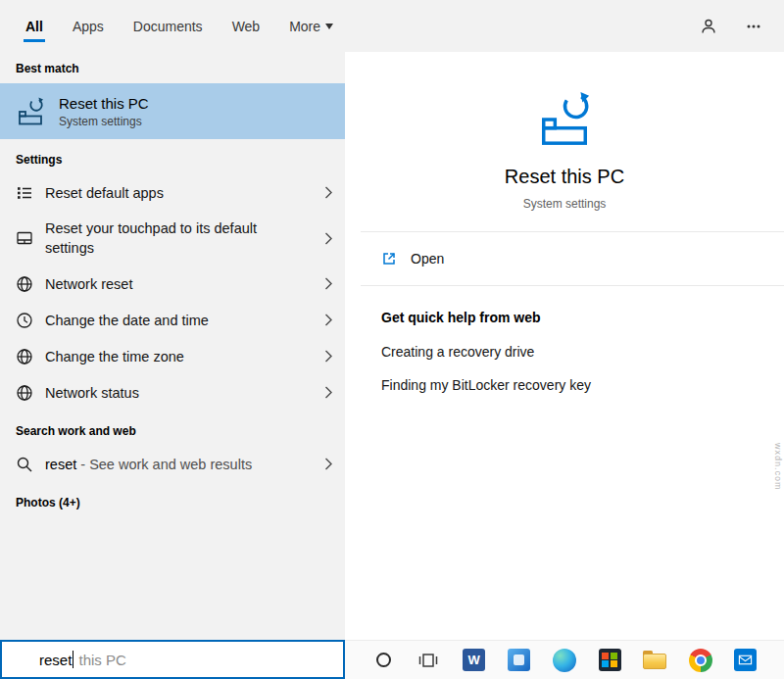 The height and width of the screenshot is (679, 784). What do you see at coordinates (564, 259) in the screenshot?
I see `open-action: Open` at bounding box center [564, 259].